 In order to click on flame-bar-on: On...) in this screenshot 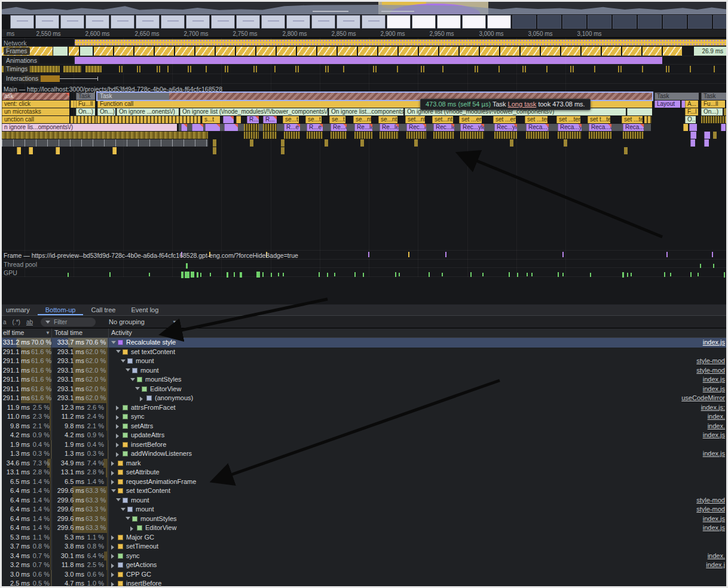, I will do `click(712, 112)`.